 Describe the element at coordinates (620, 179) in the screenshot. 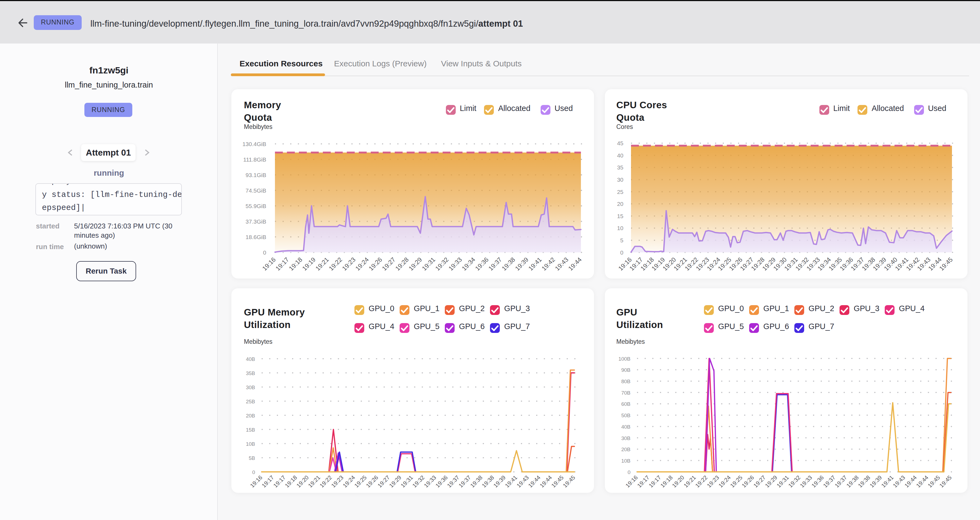

I see `svg-text: 30` at that location.